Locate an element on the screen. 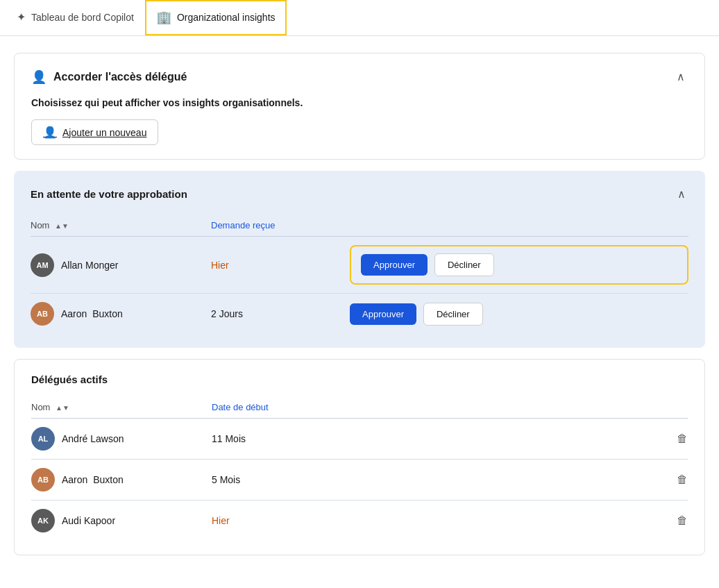 The image size is (719, 588). table-row: AL André Lawson 11 Mois 🗑 is located at coordinates (360, 439).